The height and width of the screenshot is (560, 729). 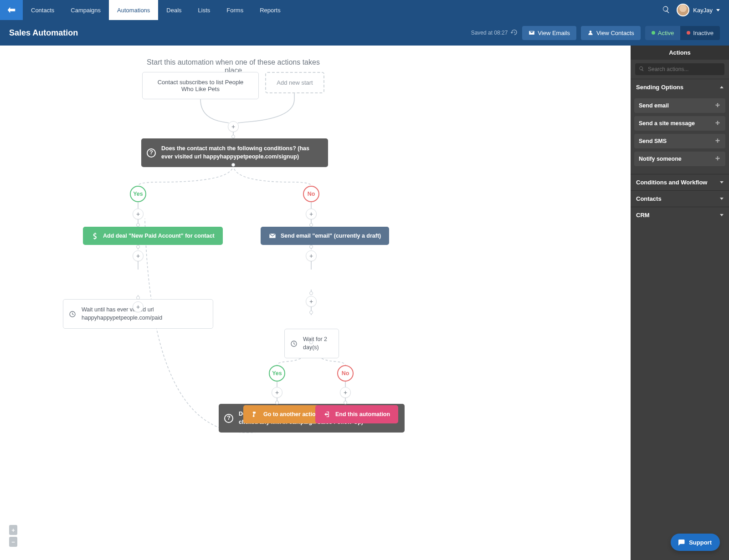 I want to click on zoom-in-button: +, so click(x=13, y=530).